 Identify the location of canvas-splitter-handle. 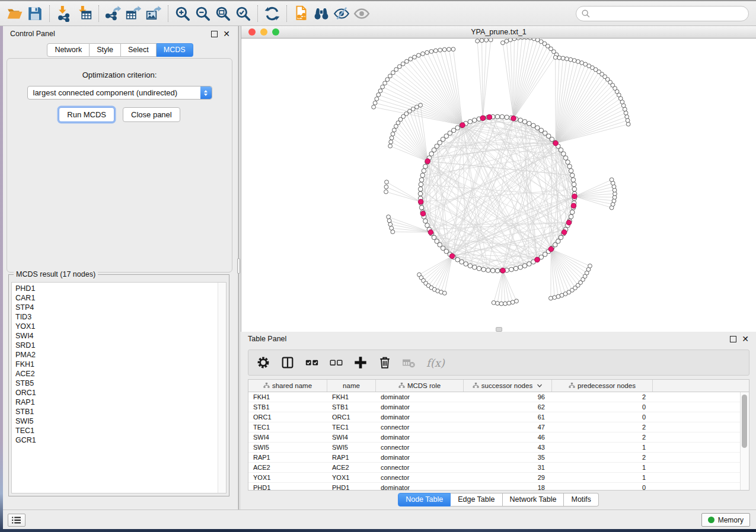
(499, 329).